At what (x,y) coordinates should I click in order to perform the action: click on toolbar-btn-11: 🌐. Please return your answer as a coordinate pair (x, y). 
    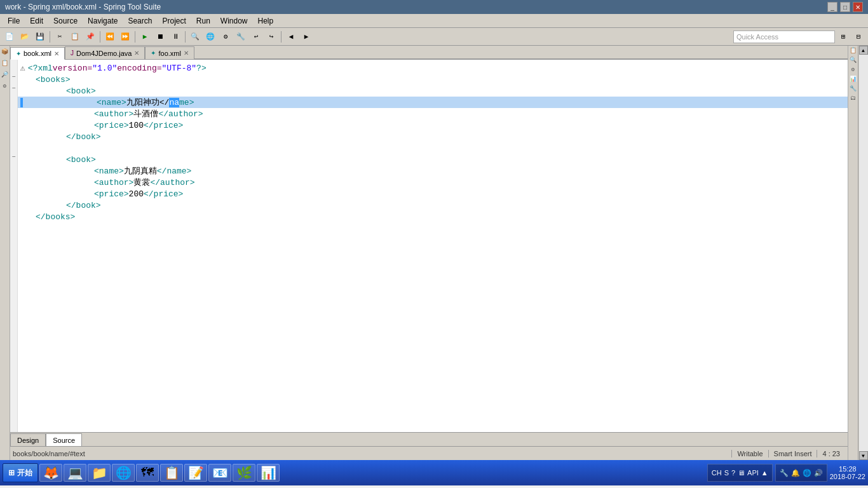
    Looking at the image, I should click on (210, 37).